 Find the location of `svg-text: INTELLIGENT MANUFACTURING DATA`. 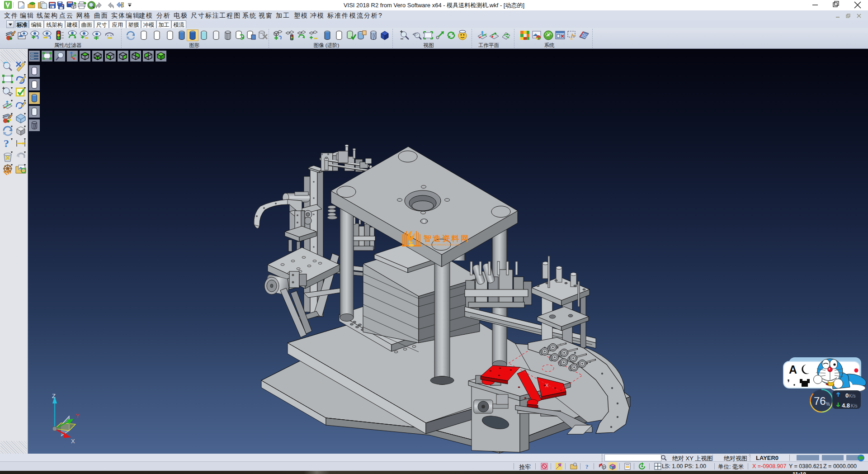

svg-text: INTELLIGENT MANUFACTURING DATA is located at coordinates (442, 245).